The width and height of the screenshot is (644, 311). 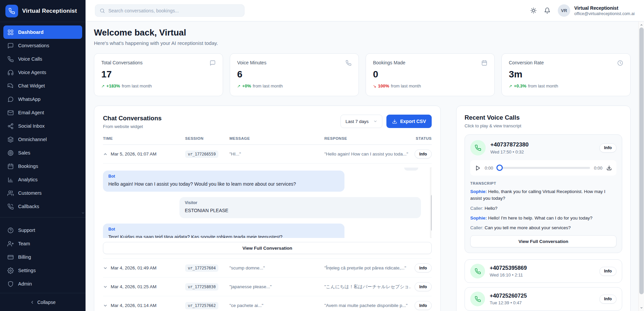 I want to click on sidebar-item-label: Omnichannel, so click(x=32, y=139).